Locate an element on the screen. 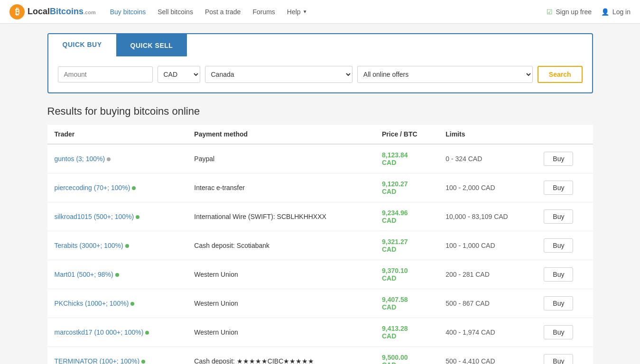 Image resolution: width=640 pixels, height=364 pixels. user-icon: 👤 is located at coordinates (605, 12).